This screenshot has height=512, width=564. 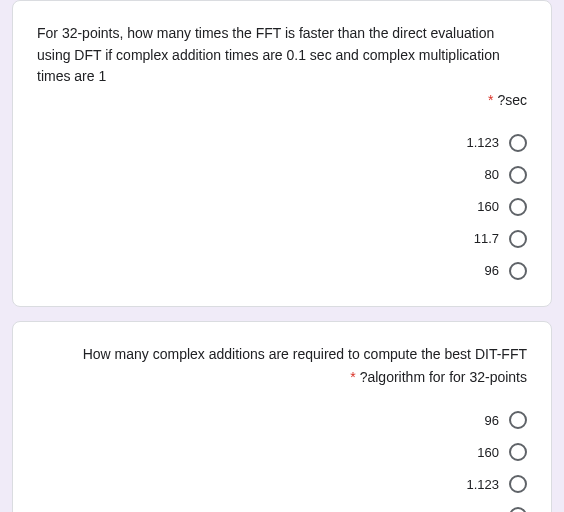 What do you see at coordinates (282, 239) in the screenshot?
I see `option-row: 11.7` at bounding box center [282, 239].